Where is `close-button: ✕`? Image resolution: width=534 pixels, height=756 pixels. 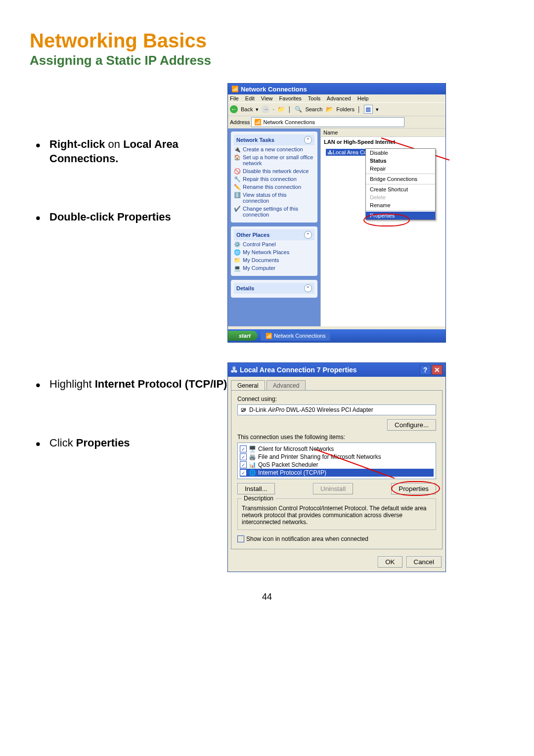
close-button: ✕ is located at coordinates (437, 370).